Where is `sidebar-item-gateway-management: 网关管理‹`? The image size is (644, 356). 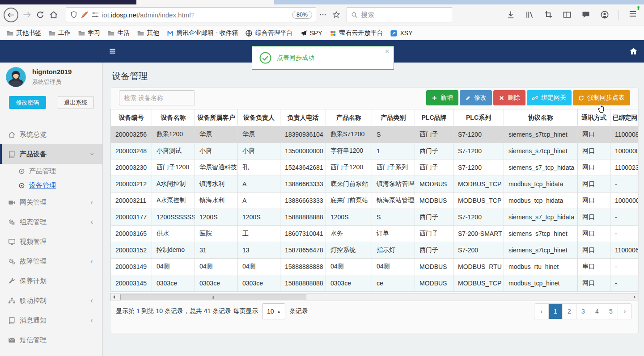 sidebar-item-gateway-management: 网关管理‹ is located at coordinates (51, 202).